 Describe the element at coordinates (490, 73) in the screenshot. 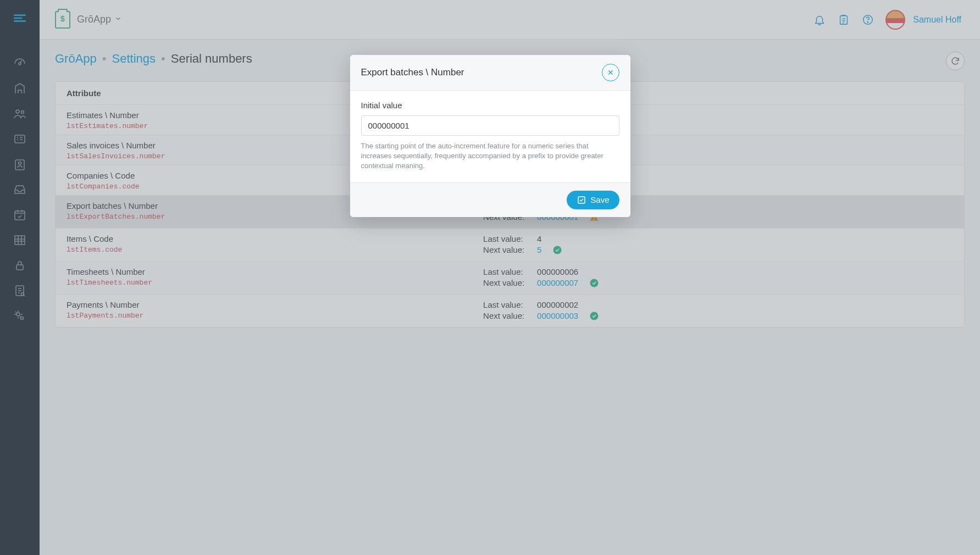

I see `modal-header: Export batches \ Number ✕` at that location.